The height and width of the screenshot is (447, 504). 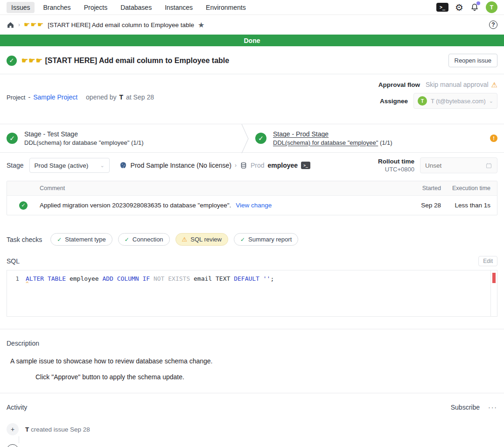 I want to click on row-comment: Applied migration version 20230928083635…, so click(x=225, y=206).